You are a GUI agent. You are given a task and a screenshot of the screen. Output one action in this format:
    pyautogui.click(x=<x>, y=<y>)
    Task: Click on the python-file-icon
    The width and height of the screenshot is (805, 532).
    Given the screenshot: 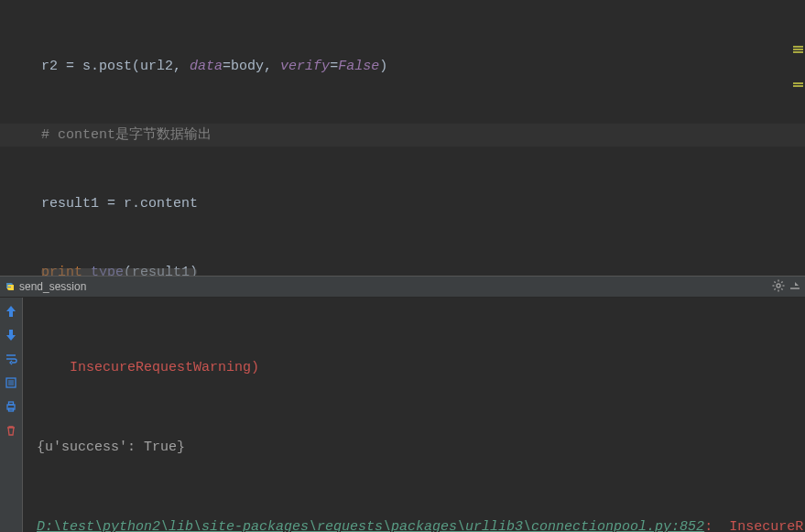 What is the action you would take?
    pyautogui.click(x=10, y=287)
    